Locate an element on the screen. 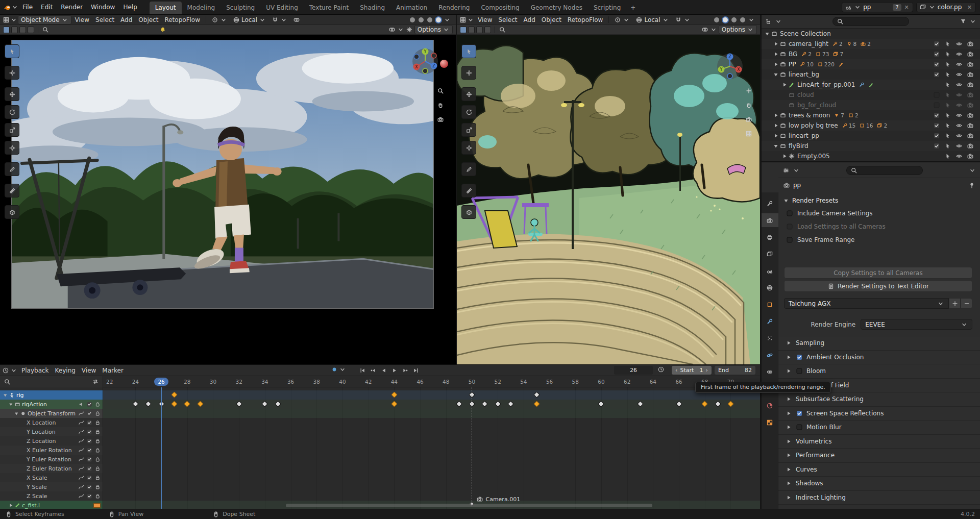 The image size is (980, 519). properties-tab-particles is located at coordinates (770, 338).